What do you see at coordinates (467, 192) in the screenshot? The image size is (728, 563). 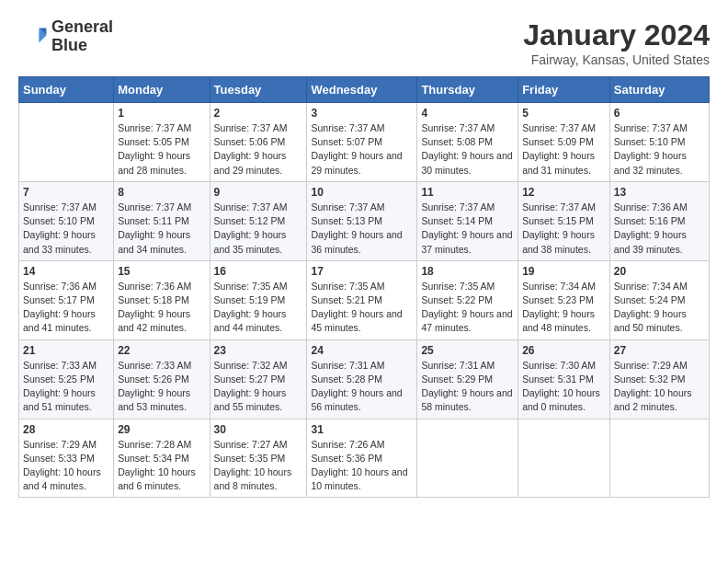 I see `day-number: 11` at bounding box center [467, 192].